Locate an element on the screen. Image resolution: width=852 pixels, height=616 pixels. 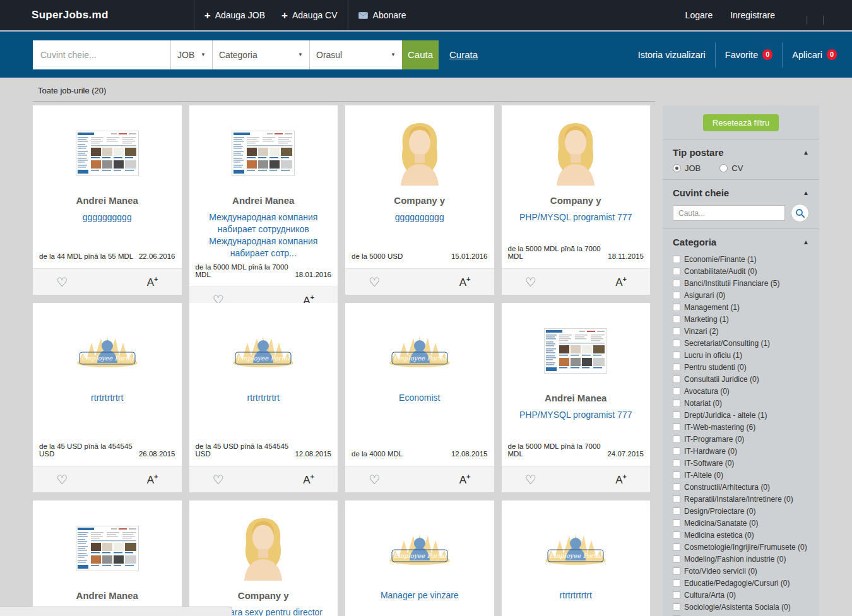
category-filter-item: Avocatura (0) is located at coordinates (741, 391).